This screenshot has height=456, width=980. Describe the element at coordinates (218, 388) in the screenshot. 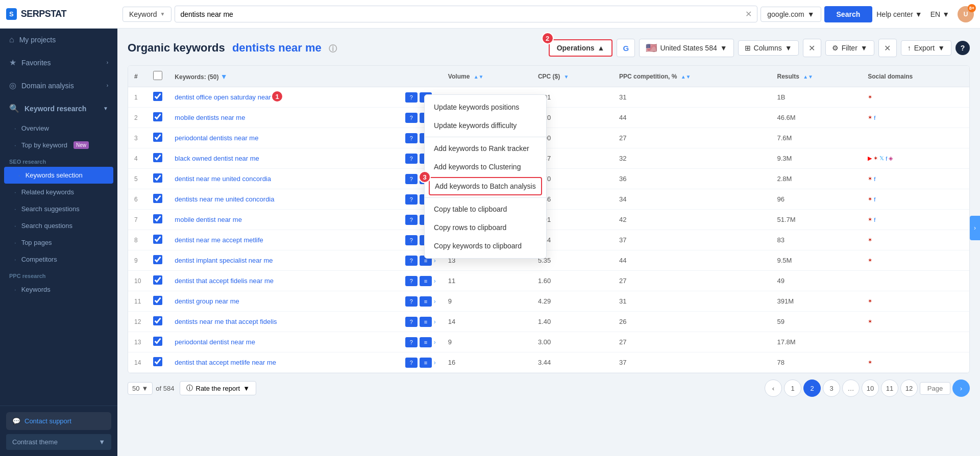

I see `rate-report-wrap: ⓘ Rate the report ▼` at that location.